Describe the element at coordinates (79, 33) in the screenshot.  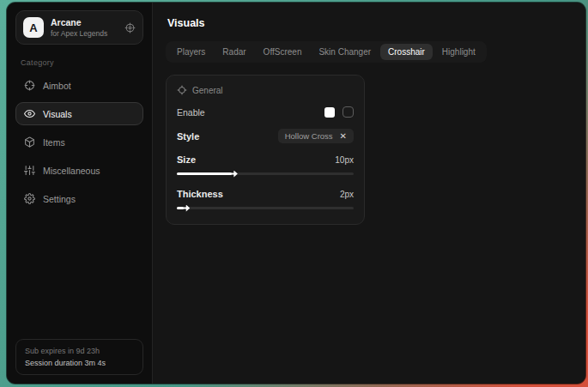
I see `app-subtitle: for Apex Legends` at that location.